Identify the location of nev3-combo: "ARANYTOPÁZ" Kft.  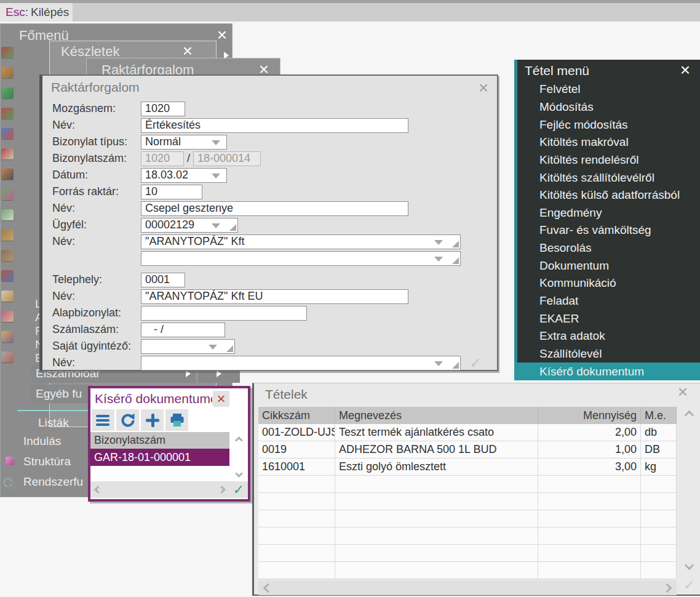
(301, 242).